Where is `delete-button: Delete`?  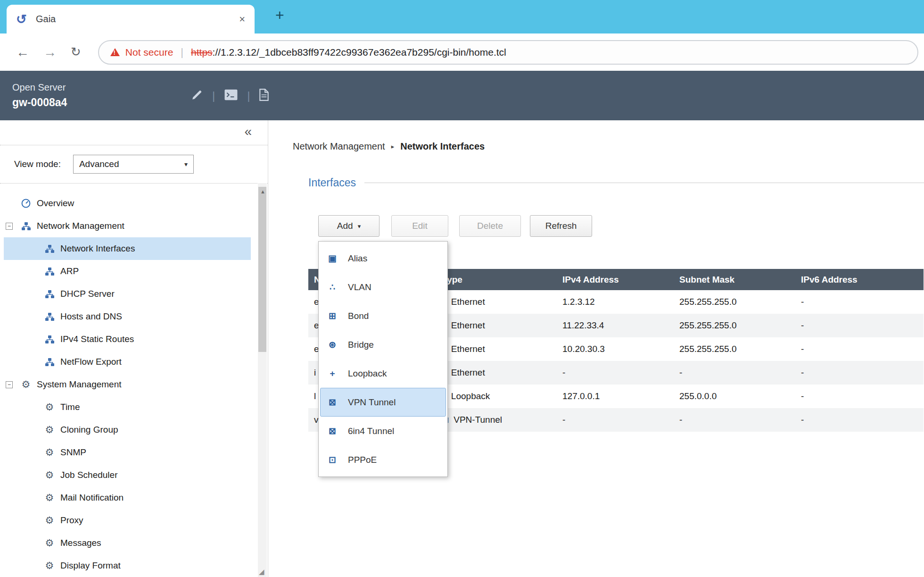
delete-button: Delete is located at coordinates (490, 226).